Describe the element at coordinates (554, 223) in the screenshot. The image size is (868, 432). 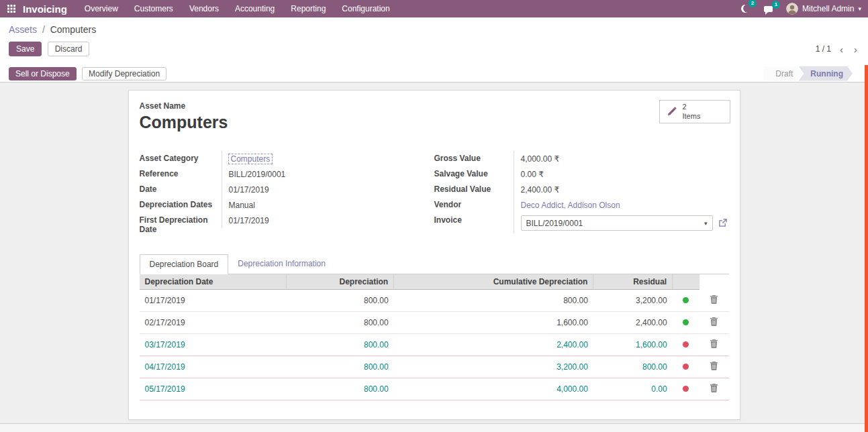
I see `invoice-value: BILL/2019/0001` at that location.